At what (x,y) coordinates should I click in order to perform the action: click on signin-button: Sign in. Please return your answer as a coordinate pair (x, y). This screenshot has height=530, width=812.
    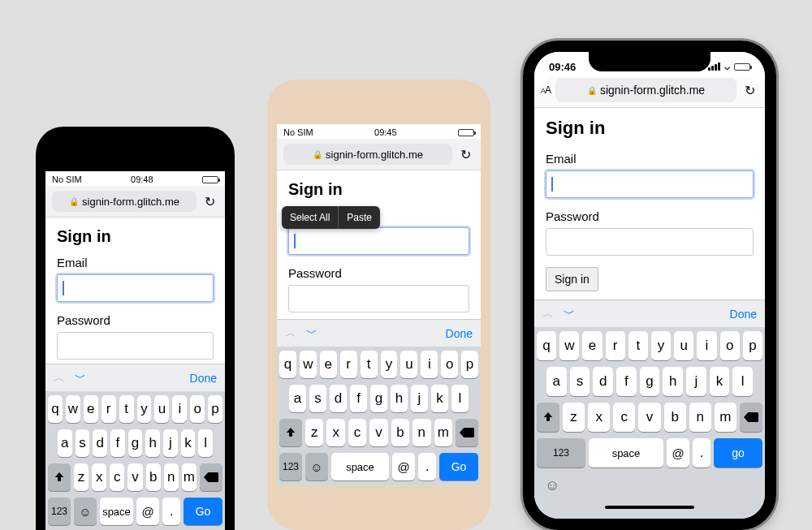
    Looking at the image, I should click on (572, 279).